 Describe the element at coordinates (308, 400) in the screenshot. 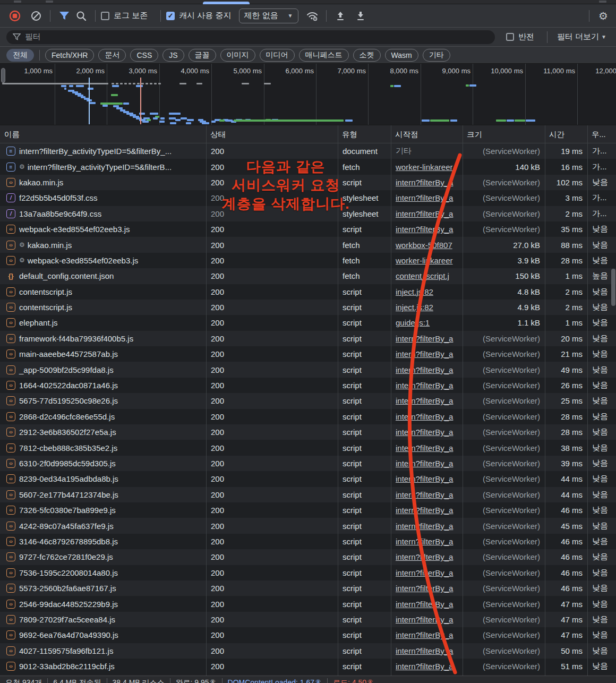

I see `table-row: ‹›5675-77d5195250c98e26.js200scriptinter…` at that location.